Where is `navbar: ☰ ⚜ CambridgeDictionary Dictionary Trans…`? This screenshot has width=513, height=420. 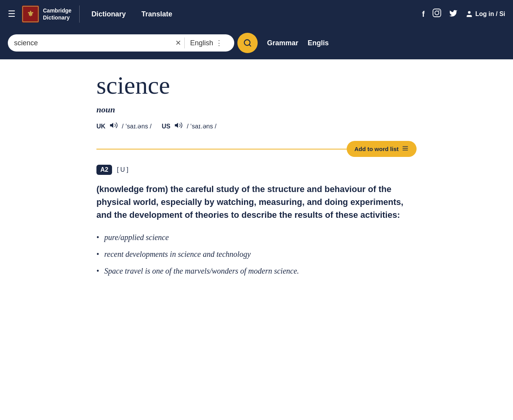
navbar: ☰ ⚜ CambridgeDictionary Dictionary Trans… is located at coordinates (256, 14).